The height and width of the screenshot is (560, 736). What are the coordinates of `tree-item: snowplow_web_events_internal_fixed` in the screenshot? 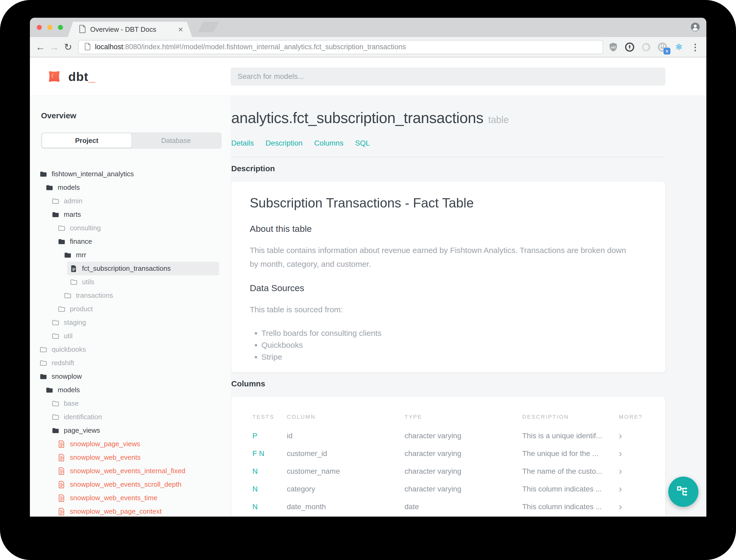 It's located at (130, 471).